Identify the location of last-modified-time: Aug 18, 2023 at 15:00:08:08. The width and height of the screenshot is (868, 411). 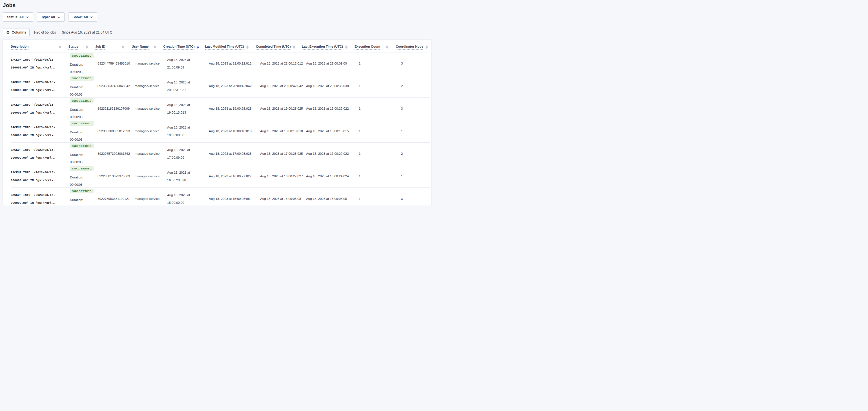
(235, 199).